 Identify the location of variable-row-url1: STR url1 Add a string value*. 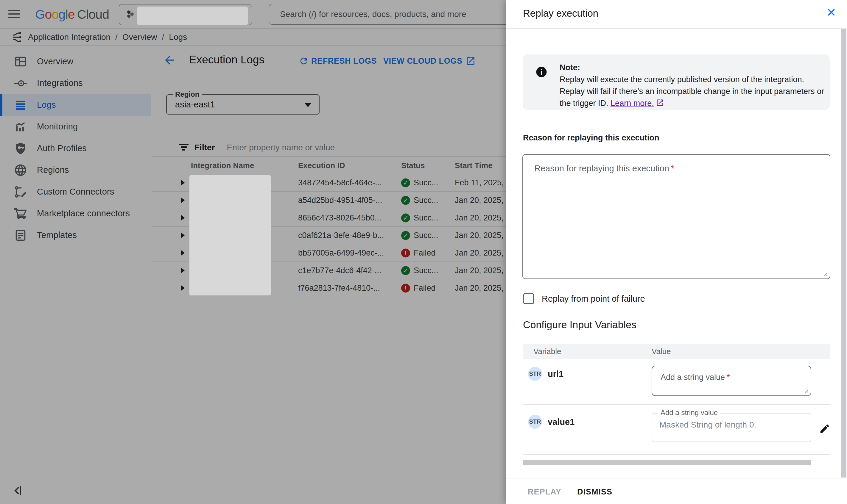
(676, 382).